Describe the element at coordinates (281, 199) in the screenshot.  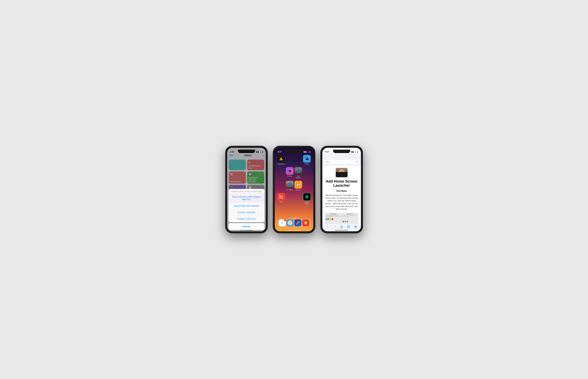
I see `app-rss: RSS` at that location.